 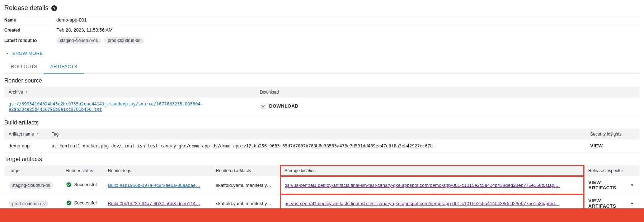 I want to click on view-insights-button: VIEW, so click(x=596, y=146).